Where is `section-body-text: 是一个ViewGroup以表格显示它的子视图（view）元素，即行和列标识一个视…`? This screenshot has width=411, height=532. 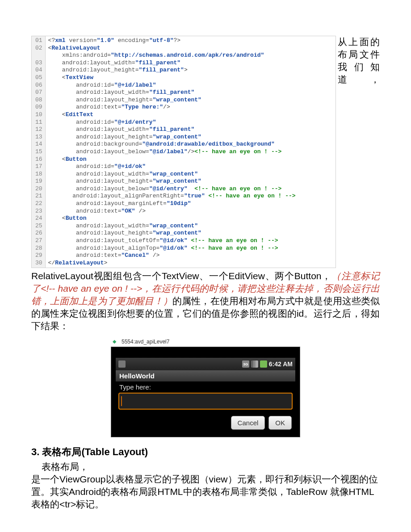
section-body-text: 是一个ViewGroup以表格显示它的子视图（view）元素，即行和列标识一个视… is located at coordinates (205, 491).